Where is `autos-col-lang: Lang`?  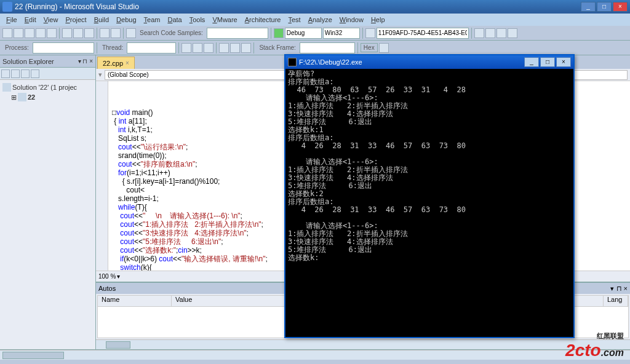
autos-col-lang: Lang is located at coordinates (616, 301).